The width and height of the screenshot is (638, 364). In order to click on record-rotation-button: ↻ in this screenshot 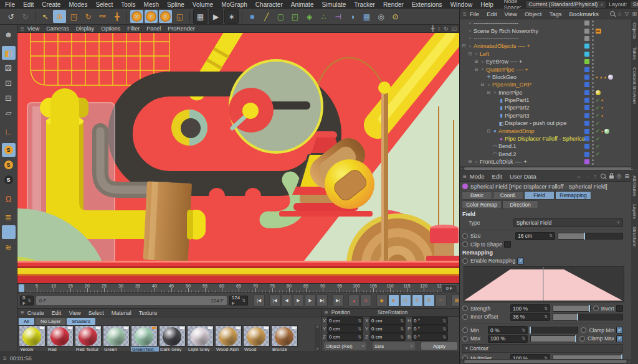, I will do `click(417, 301)`.